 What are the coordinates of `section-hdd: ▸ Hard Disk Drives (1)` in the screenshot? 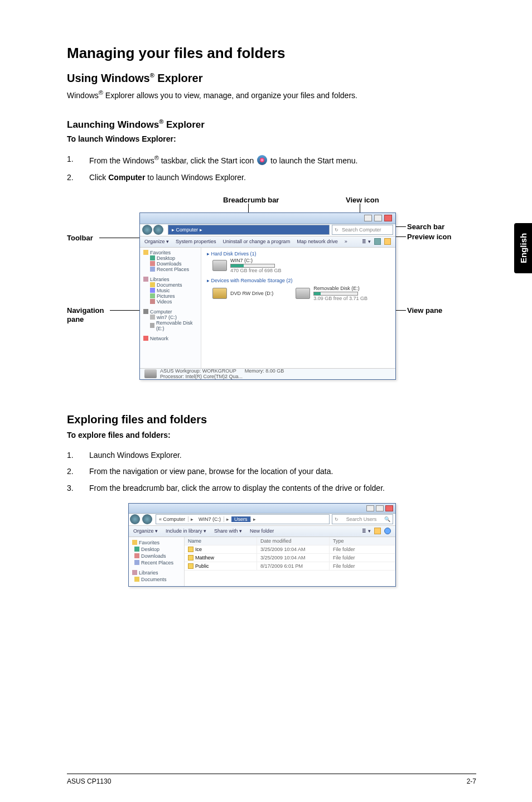 It's located at (298, 254).